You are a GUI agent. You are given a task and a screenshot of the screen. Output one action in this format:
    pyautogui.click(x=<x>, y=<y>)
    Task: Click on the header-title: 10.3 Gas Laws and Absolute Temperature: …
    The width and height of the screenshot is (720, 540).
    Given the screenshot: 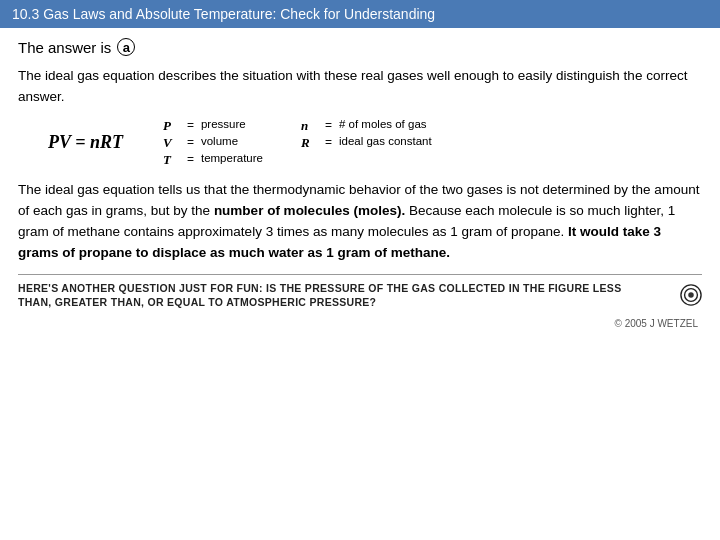 What is the action you would take?
    pyautogui.click(x=224, y=14)
    